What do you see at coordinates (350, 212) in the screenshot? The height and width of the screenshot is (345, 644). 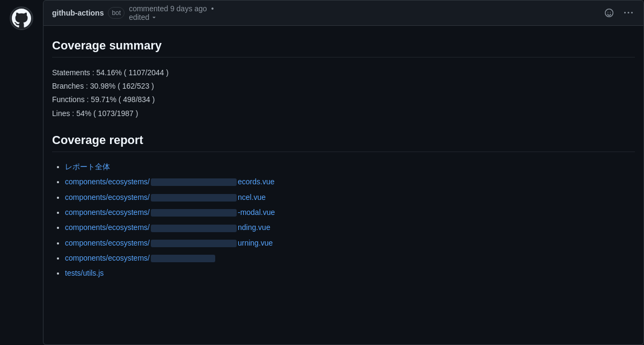 I see `list-item: components/ecosystems/-modal.vue` at bounding box center [350, 212].